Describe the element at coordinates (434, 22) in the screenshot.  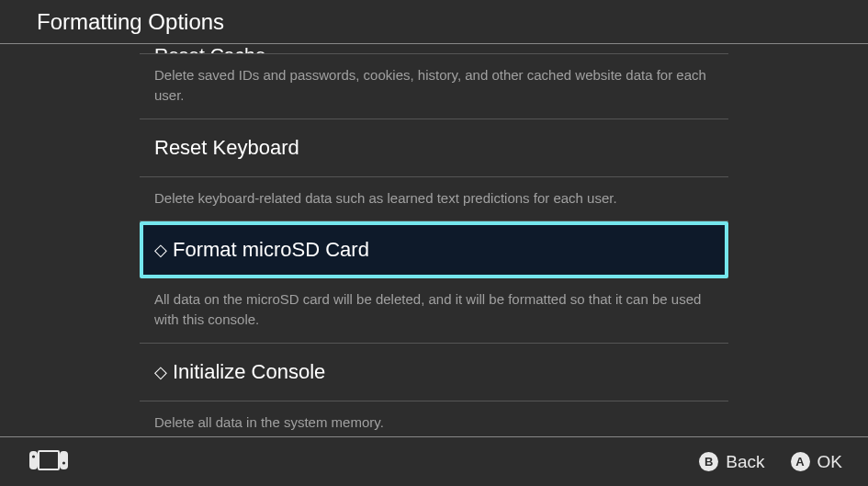
I see `header-bar: Formatting Options` at that location.